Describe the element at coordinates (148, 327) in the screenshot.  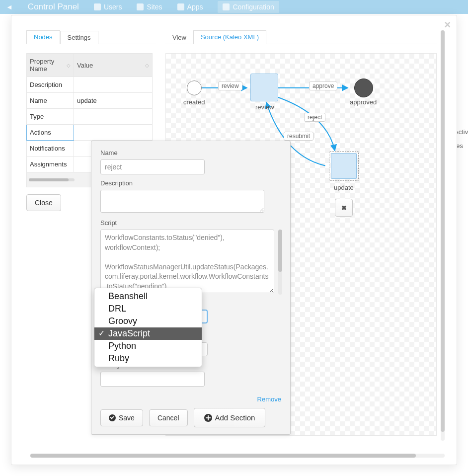
I see `script-language-dropdown: Beanshell DRL Groovy JavaScript Python R…` at that location.